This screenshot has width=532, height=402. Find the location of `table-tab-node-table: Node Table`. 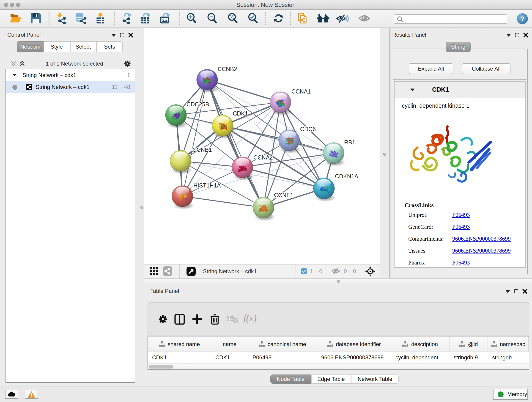

table-tab-node-table: Node Table is located at coordinates (291, 379).